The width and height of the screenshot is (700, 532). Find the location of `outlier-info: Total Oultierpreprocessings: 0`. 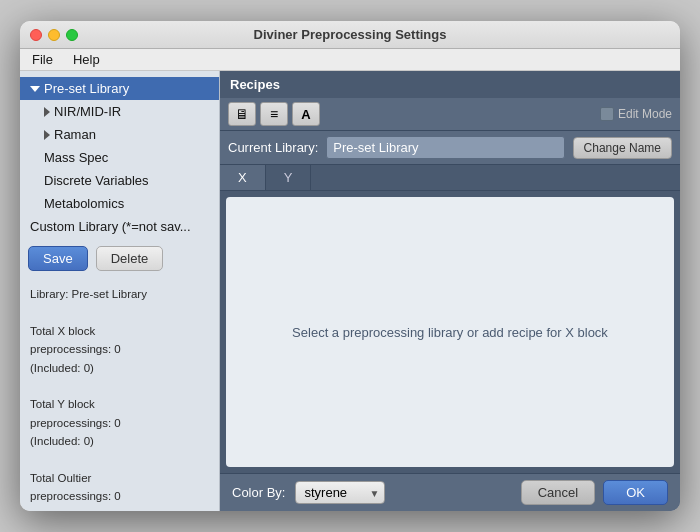

outlier-info: Total Oultierpreprocessings: 0 is located at coordinates (120, 488).